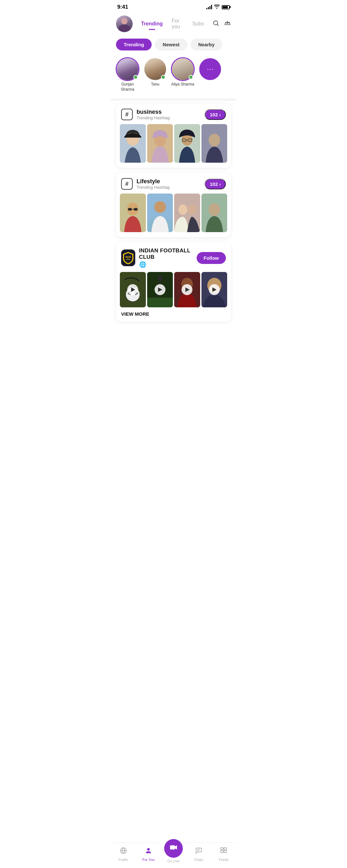  What do you see at coordinates (174, 183) in the screenshot?
I see `hashtag-header: # Lifestyle Trending Hashtag 102 ›` at bounding box center [174, 183].